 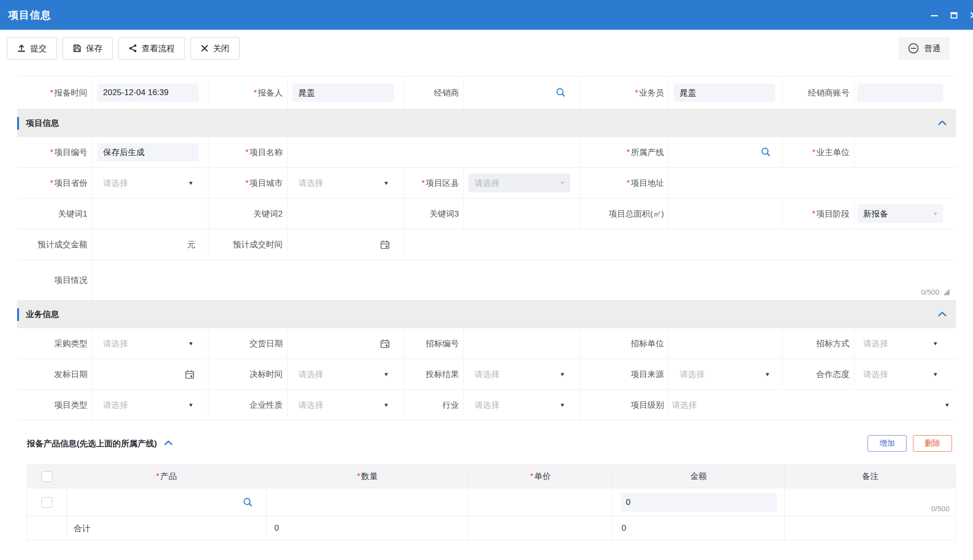 What do you see at coordinates (519, 93) in the screenshot?
I see `dealer-search-field` at bounding box center [519, 93].